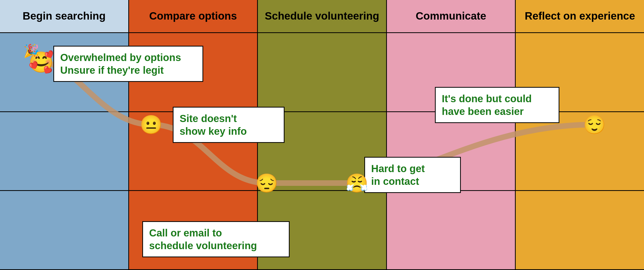  I want to click on header-communicate: Communicate, so click(451, 16).